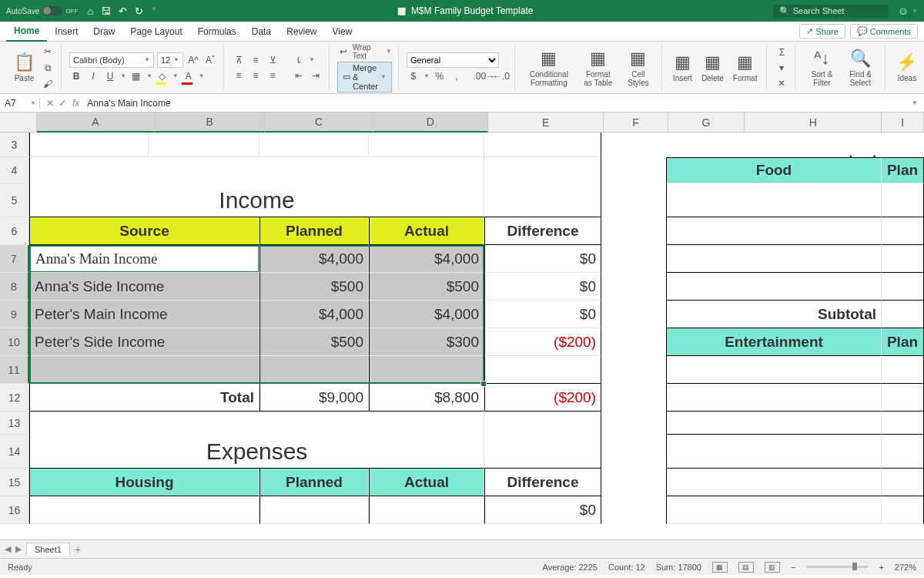 The width and height of the screenshot is (924, 578). Describe the element at coordinates (915, 11) in the screenshot. I see `feedback-caret-icon: ▼` at that location.